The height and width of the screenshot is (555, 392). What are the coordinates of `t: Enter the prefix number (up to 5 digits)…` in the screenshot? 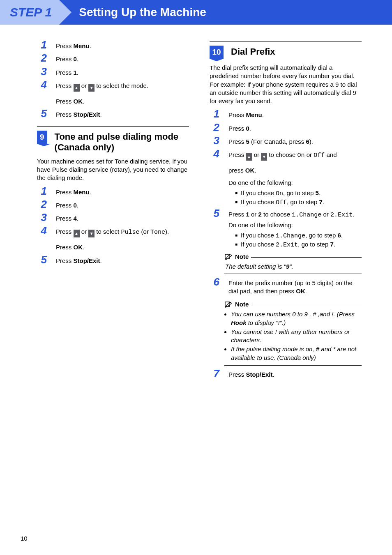 It's located at (291, 287).